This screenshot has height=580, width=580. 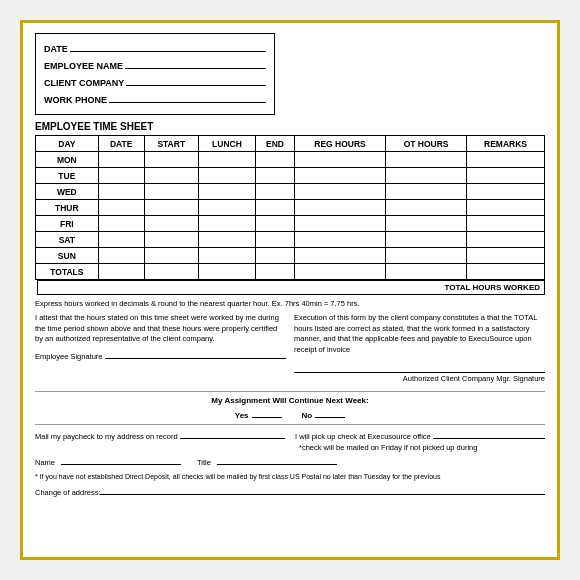 I want to click on col-date: DATE, so click(x=121, y=144).